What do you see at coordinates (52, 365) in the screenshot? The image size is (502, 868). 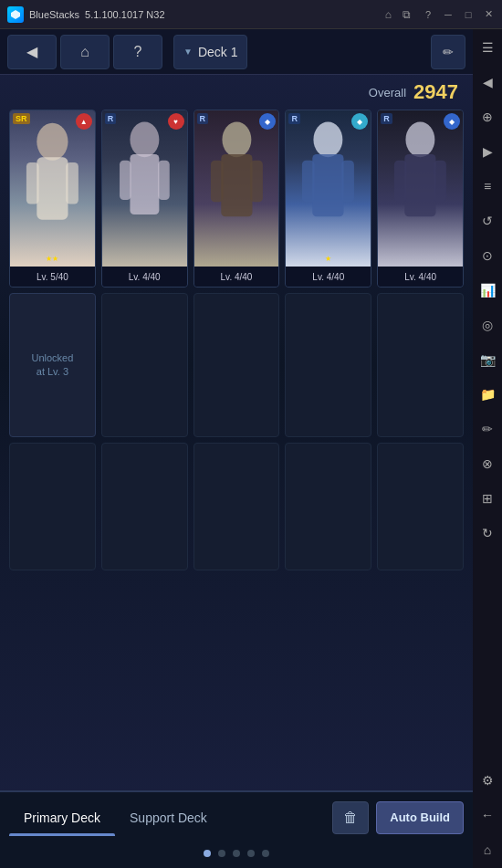 I see `unlocked-text: Unlockedat Lv. 3` at bounding box center [52, 365].